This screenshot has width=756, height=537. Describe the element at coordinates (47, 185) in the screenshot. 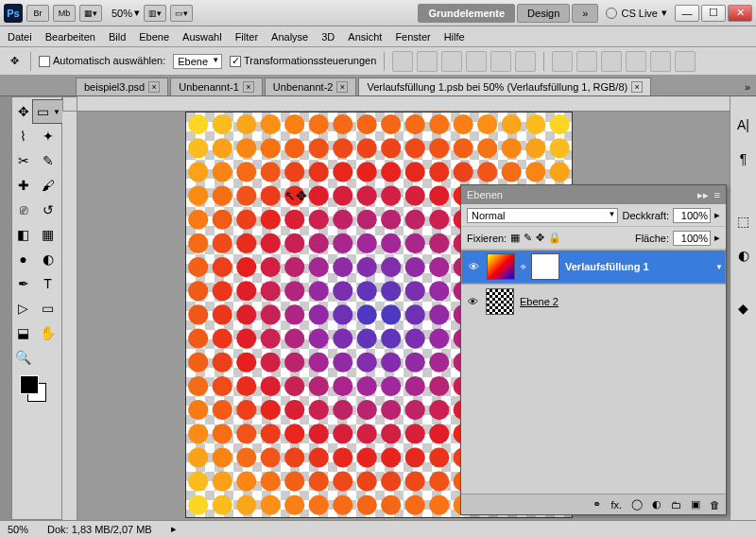

I see `brush-tool: 🖌` at that location.